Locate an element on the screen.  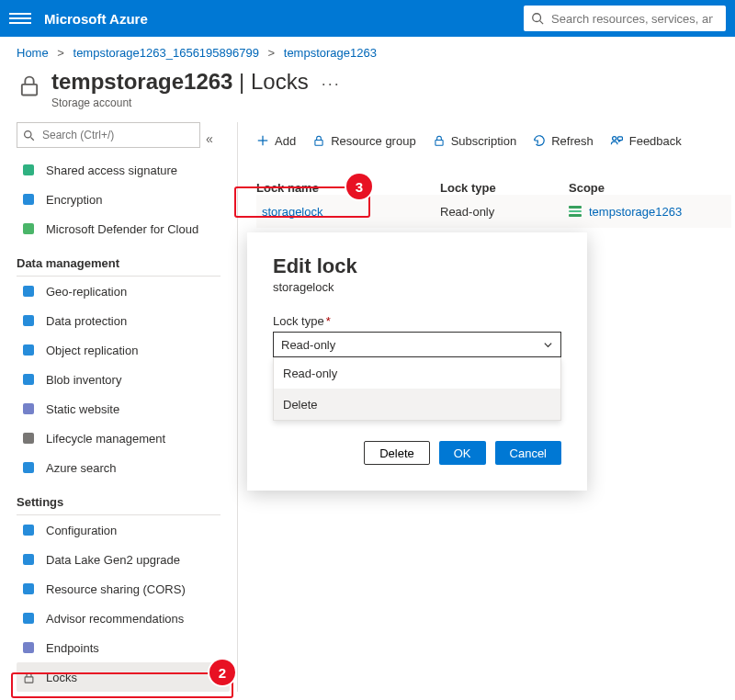
option-delete: Delete is located at coordinates (417, 404).